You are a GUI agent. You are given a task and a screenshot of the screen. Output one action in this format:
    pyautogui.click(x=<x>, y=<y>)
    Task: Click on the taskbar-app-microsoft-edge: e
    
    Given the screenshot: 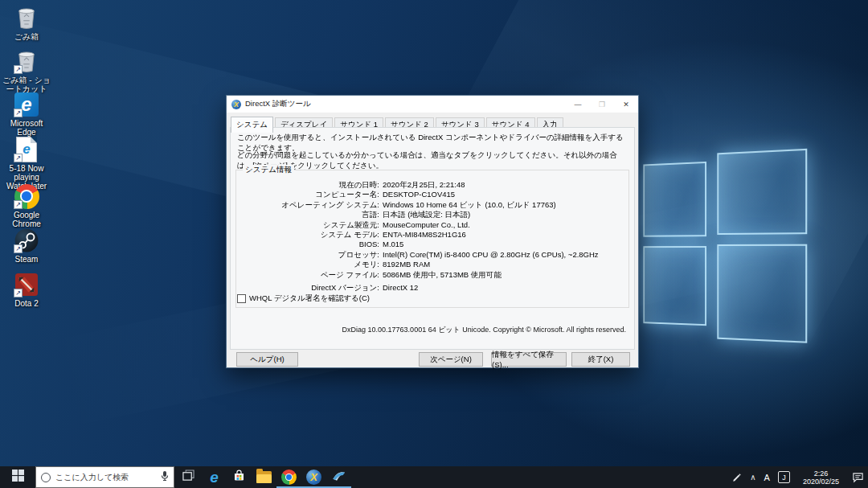 What is the action you would take?
    pyautogui.click(x=214, y=478)
    